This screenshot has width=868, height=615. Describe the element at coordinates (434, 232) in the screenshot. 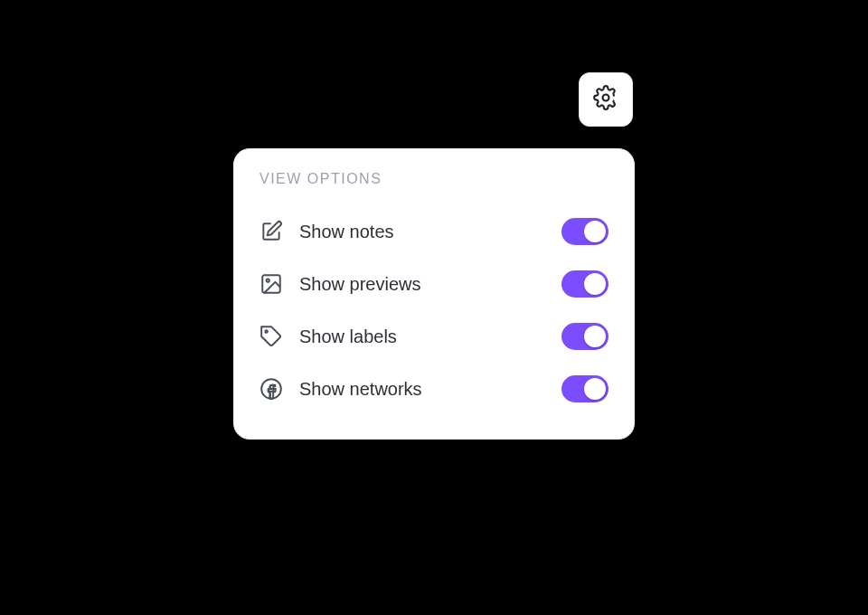

I see `option-row-notes: Show notes` at that location.